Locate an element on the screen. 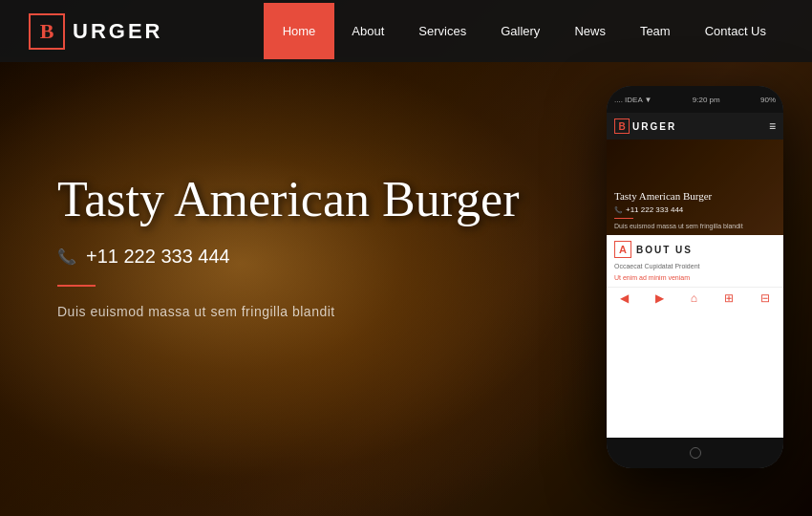  phone-time: 9:20 pm is located at coordinates (707, 99).